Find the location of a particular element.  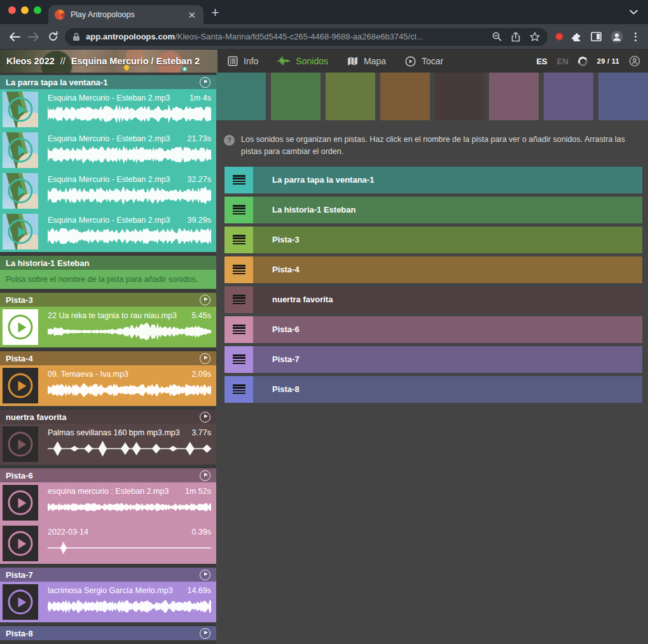

track-row-name-area: Pista-7 is located at coordinates (448, 360).